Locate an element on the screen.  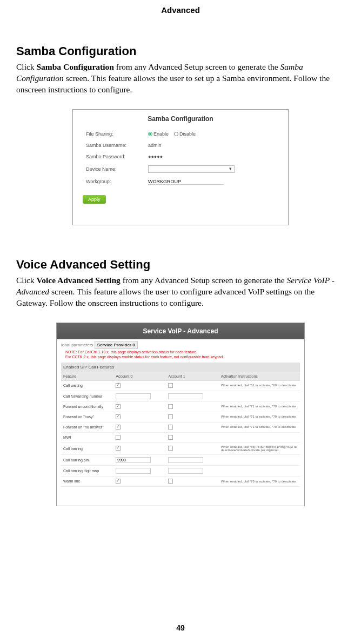
radio-enable is located at coordinates (150, 134).